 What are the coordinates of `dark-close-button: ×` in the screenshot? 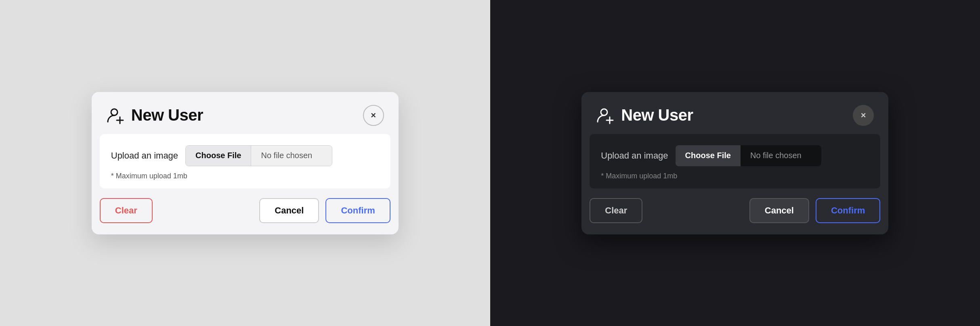 It's located at (863, 115).